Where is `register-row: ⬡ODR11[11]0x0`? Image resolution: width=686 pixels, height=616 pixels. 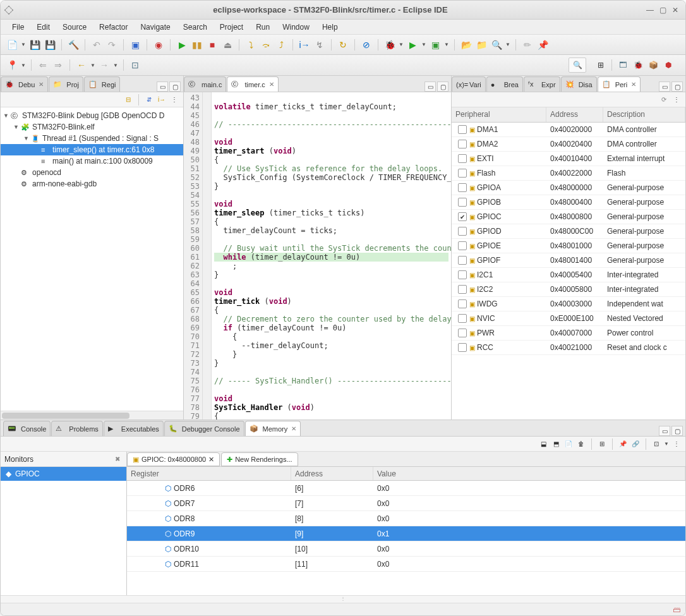
register-row: ⬡ODR11[11]0x0 is located at coordinates (406, 564).